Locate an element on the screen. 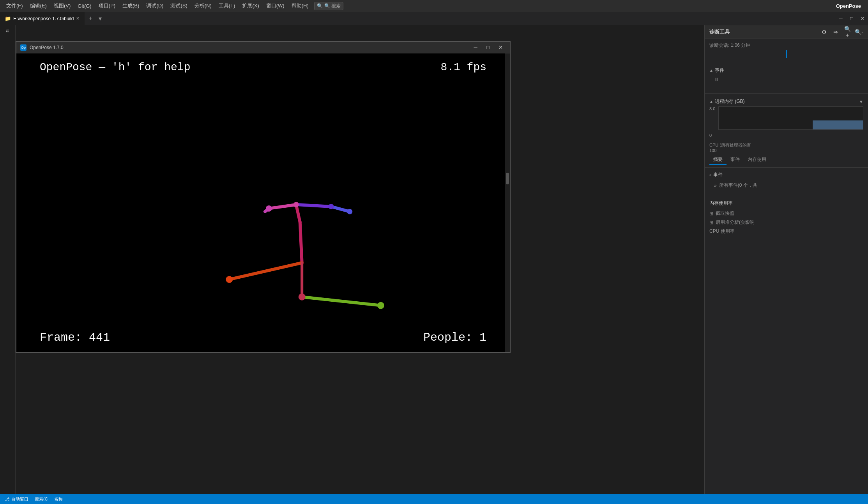 This screenshot has height=504, width=868. menu-git: Git(G) is located at coordinates (84, 6).